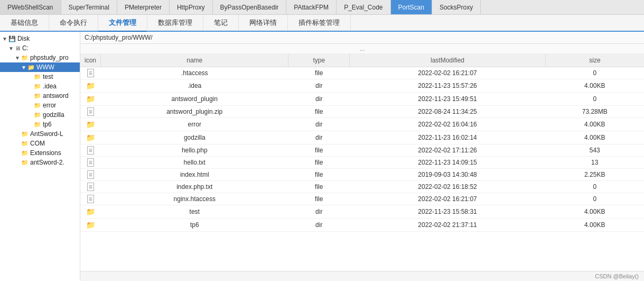 Image resolution: width=644 pixels, height=281 pixels. What do you see at coordinates (448, 225) in the screenshot?
I see `cell-lastModified-12: 2022-02-02 21:37:11` at bounding box center [448, 225].